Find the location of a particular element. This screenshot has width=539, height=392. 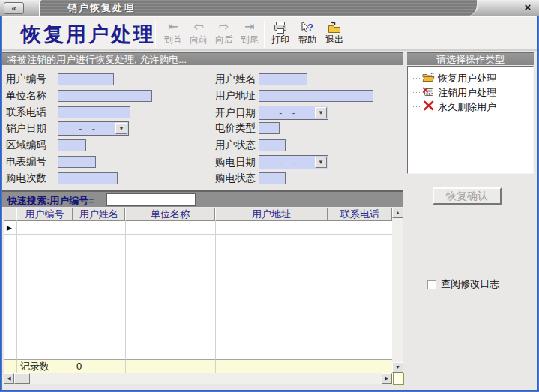

print-button: 打印 is located at coordinates (280, 34).